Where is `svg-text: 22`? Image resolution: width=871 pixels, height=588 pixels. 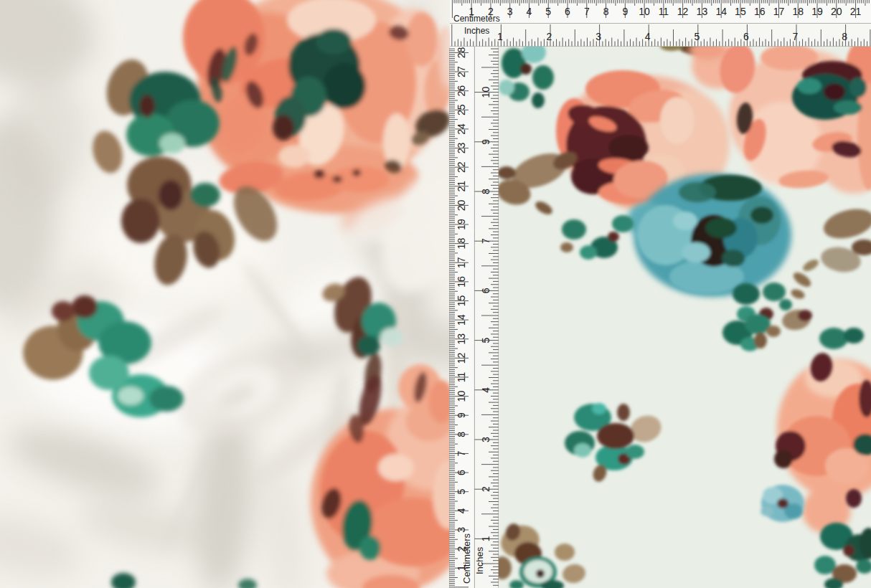 svg-text: 22 is located at coordinates (461, 167).